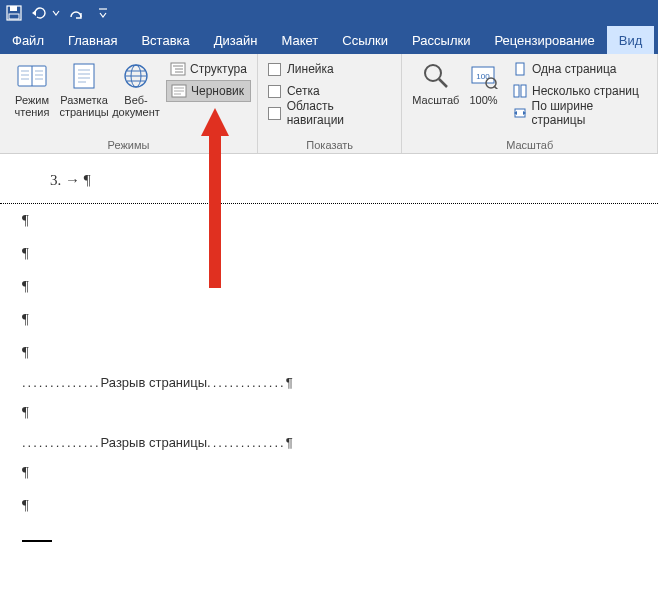 The image size is (658, 606). I want to click on group-show-caption: Показать, so click(330, 144).